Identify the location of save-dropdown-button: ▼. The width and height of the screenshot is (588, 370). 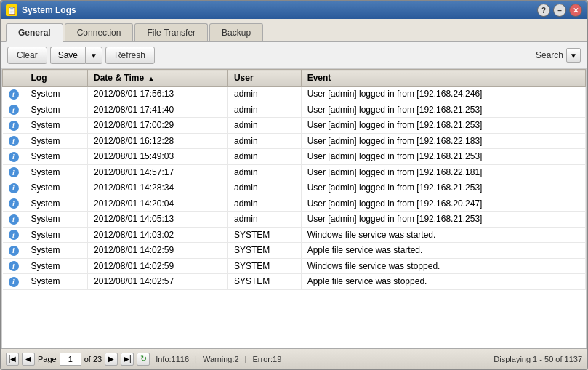
(94, 55).